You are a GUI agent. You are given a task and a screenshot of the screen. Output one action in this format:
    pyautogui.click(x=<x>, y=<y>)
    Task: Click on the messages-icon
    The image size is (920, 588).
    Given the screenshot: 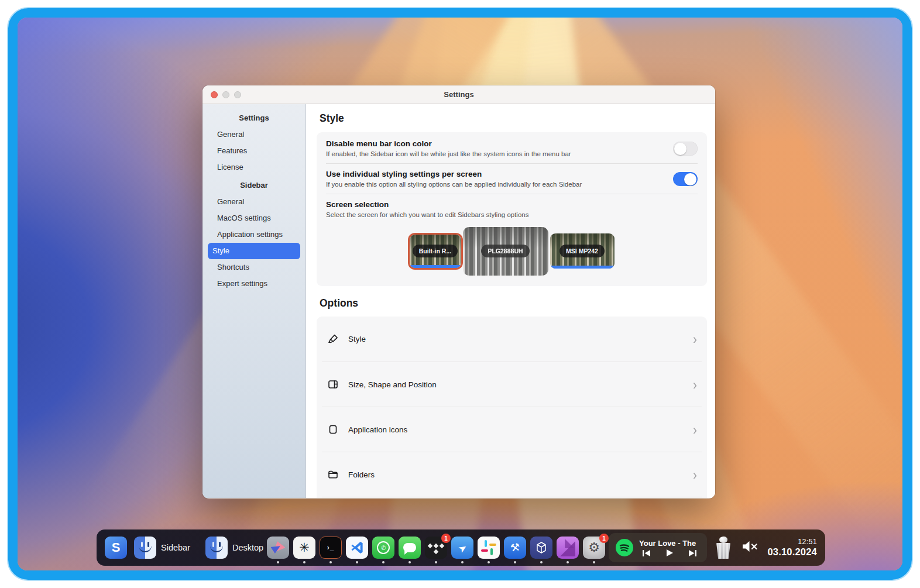 What is the action you would take?
    pyautogui.click(x=410, y=548)
    